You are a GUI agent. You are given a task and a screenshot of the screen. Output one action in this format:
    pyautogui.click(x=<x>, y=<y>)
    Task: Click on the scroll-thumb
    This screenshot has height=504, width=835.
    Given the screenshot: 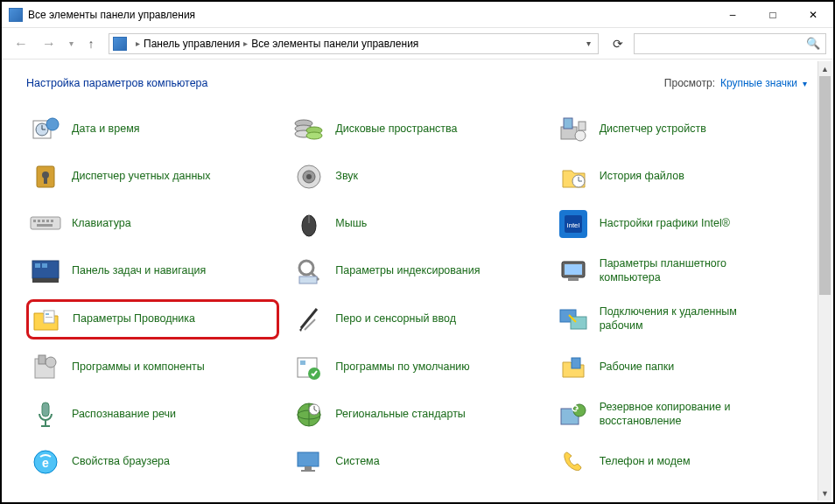 What is the action you would take?
    pyautogui.click(x=824, y=186)
    